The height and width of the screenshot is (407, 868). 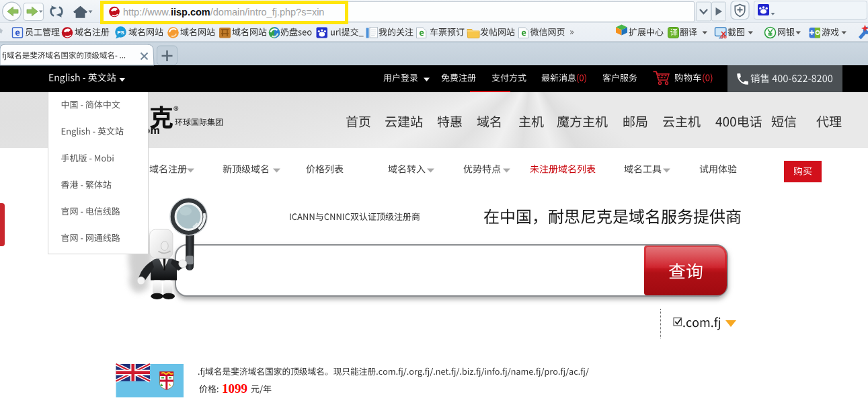 I want to click on svg-text: PS, so click(x=121, y=32).